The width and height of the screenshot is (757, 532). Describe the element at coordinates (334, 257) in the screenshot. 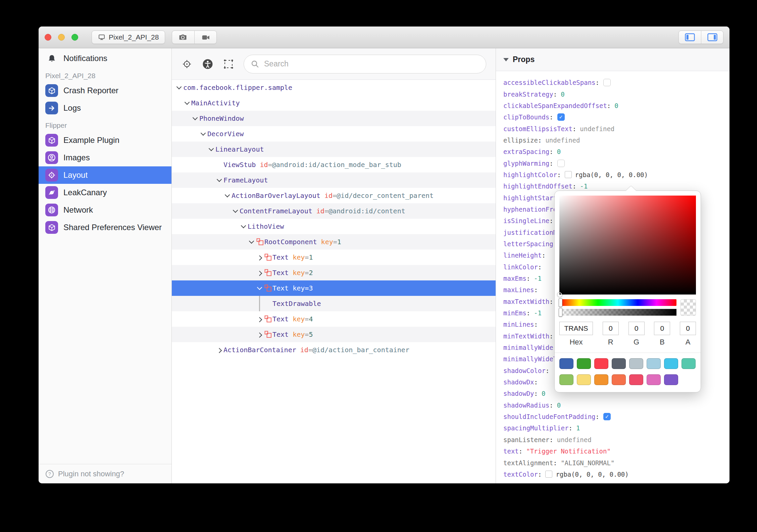

I see `tree-row: Text key=1` at that location.